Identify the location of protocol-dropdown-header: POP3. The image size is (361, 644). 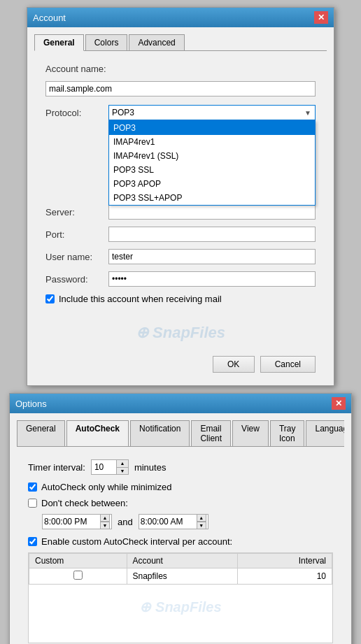
(212, 113).